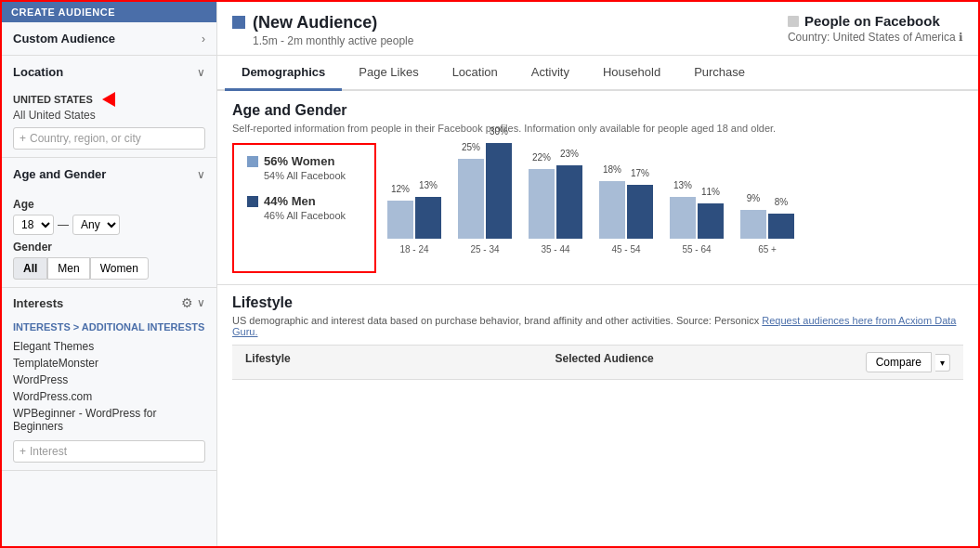  Describe the element at coordinates (414, 217) in the screenshot. I see `bars-wrapper: 12% 13%` at that location.